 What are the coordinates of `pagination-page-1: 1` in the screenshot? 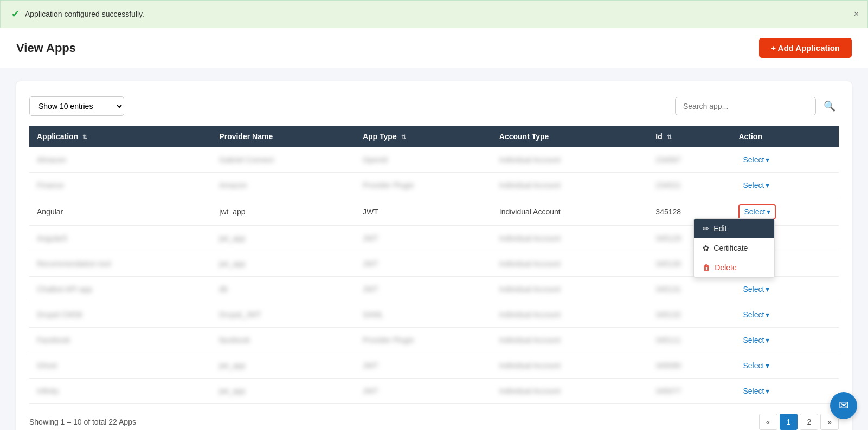 It's located at (789, 422).